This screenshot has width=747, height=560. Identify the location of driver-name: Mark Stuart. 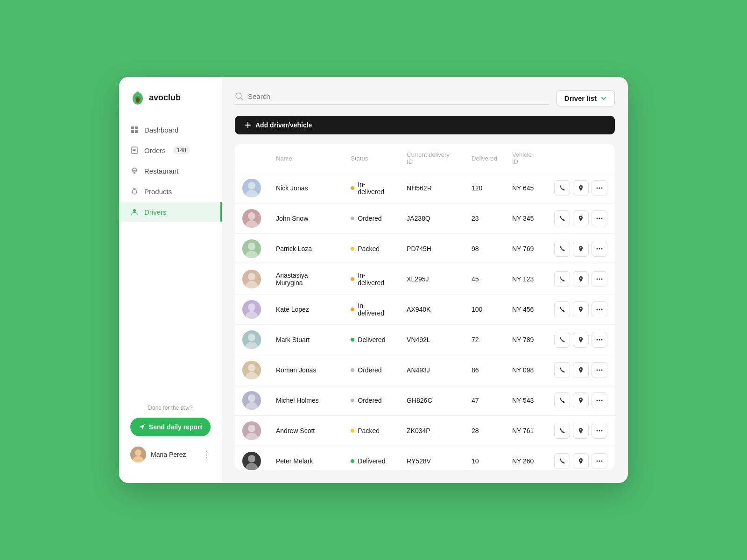
(306, 340).